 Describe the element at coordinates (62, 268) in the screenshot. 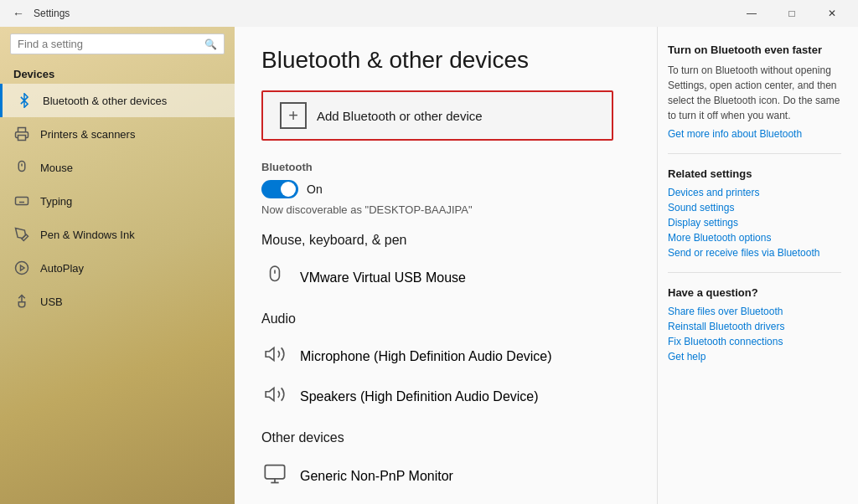

I see `sidebar-item-autoplay-label: AutoPlay` at that location.